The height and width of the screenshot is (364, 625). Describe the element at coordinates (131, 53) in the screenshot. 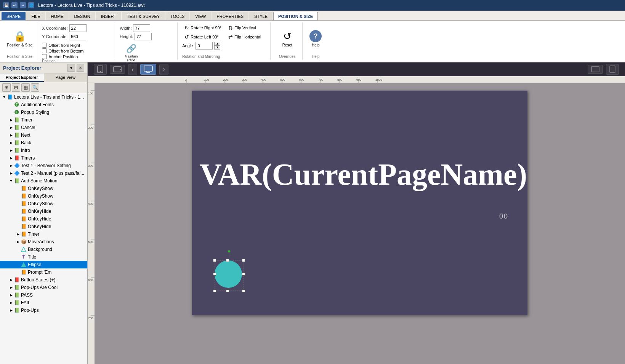

I see `maintain-ratio-button: 🔗 MaintainRatio` at that location.